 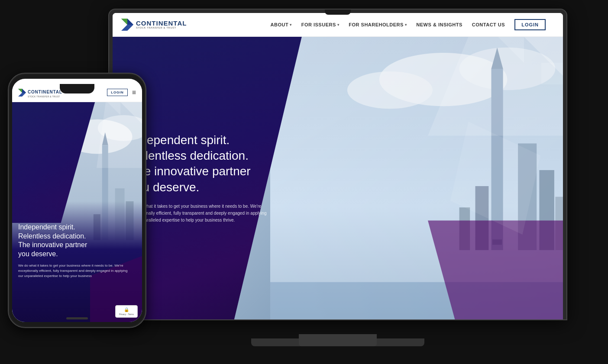 I want to click on nav-link-for-issuers: FOR ISSUERS ▾, so click(x=320, y=25).